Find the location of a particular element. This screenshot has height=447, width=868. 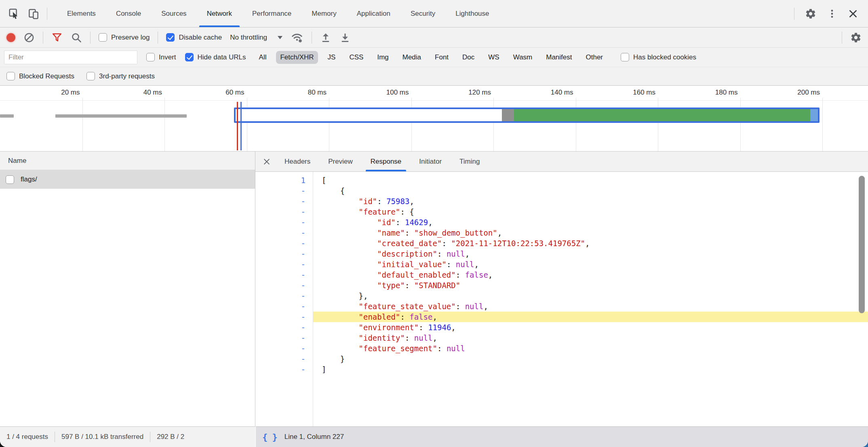

import-har-icon is located at coordinates (326, 38).